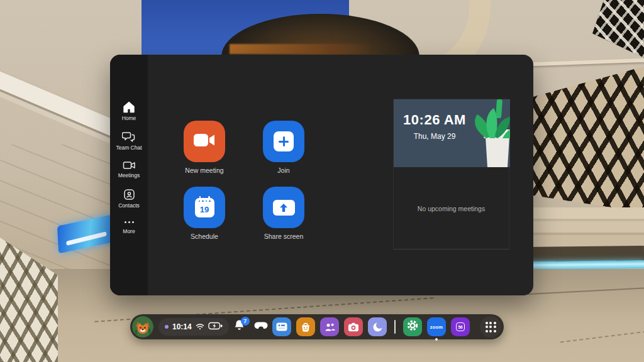 This screenshot has width=644, height=362. What do you see at coordinates (130, 118) in the screenshot?
I see `sidebar-item-label: Home` at bounding box center [130, 118].